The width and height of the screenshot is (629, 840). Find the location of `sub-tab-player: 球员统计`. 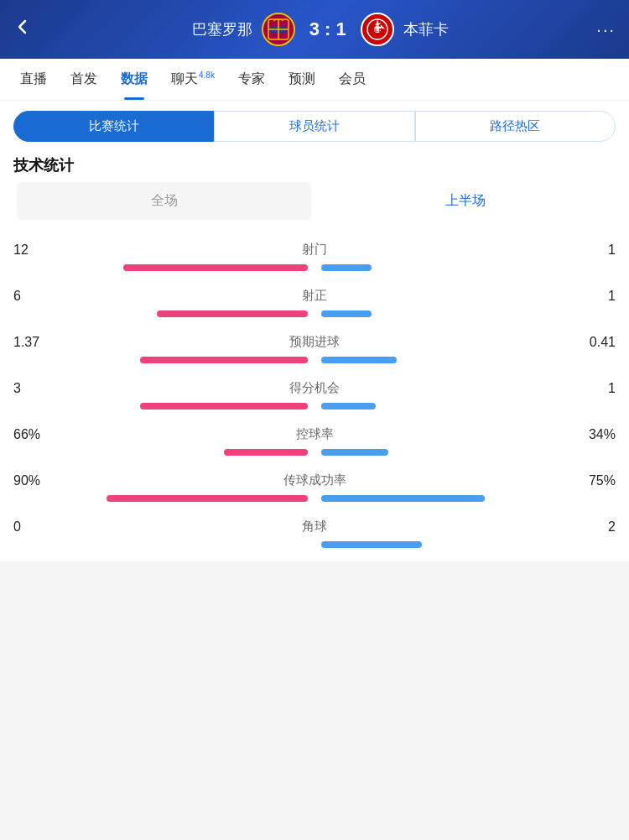

sub-tab-player: 球员统计 is located at coordinates (314, 126).